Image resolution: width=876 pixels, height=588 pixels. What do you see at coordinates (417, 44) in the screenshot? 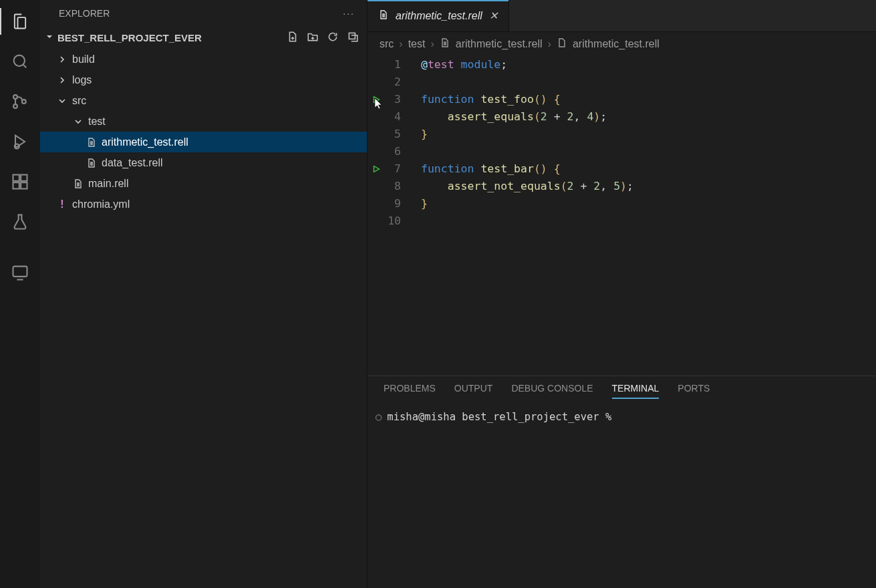
I see `breadcrumb-seg: test` at bounding box center [417, 44].